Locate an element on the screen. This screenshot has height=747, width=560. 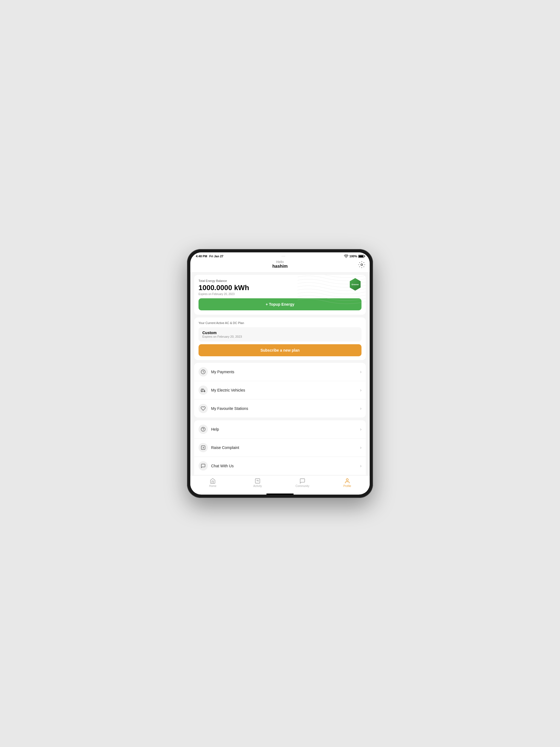
device-frame: 4:48 PM Fri Jan 27 ··· 100% Hello hash is located at coordinates (280, 374).